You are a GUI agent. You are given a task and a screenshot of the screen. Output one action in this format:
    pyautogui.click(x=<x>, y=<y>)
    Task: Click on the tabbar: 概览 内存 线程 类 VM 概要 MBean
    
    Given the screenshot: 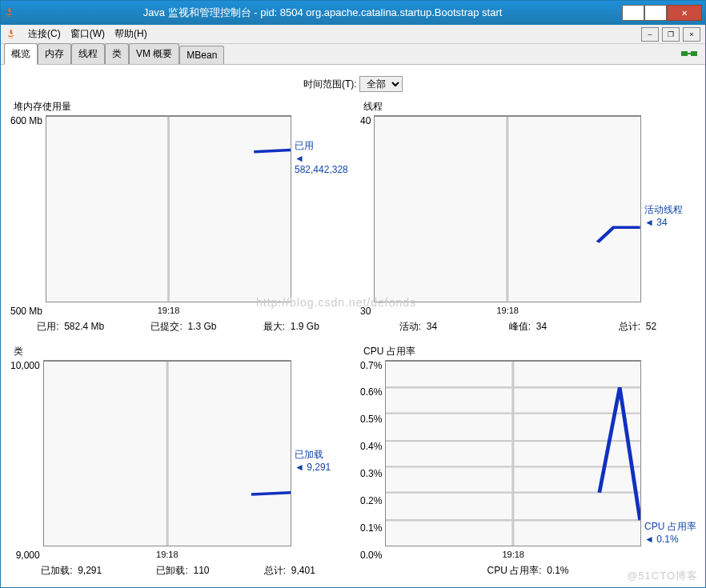 What is the action you would take?
    pyautogui.click(x=353, y=54)
    